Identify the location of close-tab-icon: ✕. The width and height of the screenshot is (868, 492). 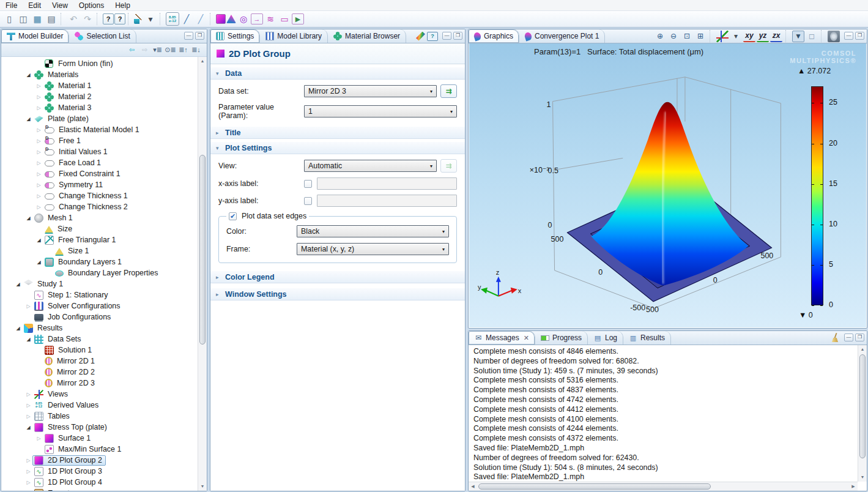
(526, 338).